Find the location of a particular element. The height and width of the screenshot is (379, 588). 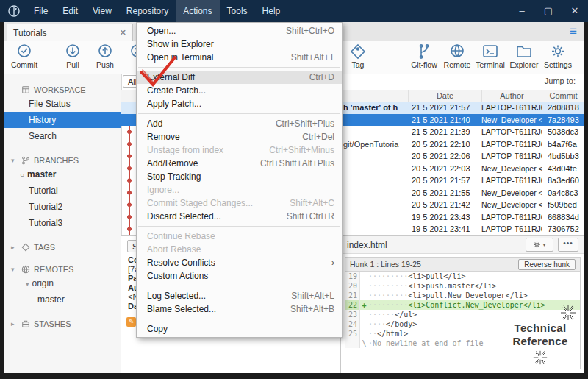

sidebar-branch-master: ○master is located at coordinates (62, 174).